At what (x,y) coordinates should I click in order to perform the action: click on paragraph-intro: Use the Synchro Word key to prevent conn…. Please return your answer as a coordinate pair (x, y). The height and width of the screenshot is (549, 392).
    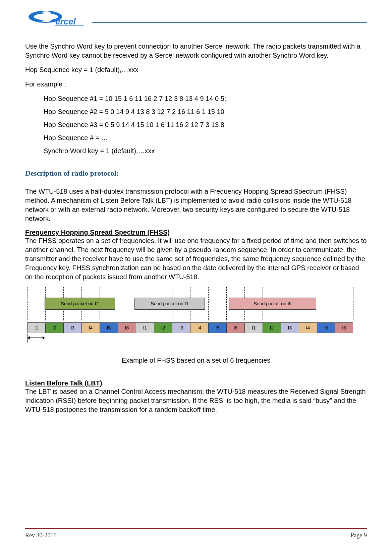
    Looking at the image, I should click on (196, 51).